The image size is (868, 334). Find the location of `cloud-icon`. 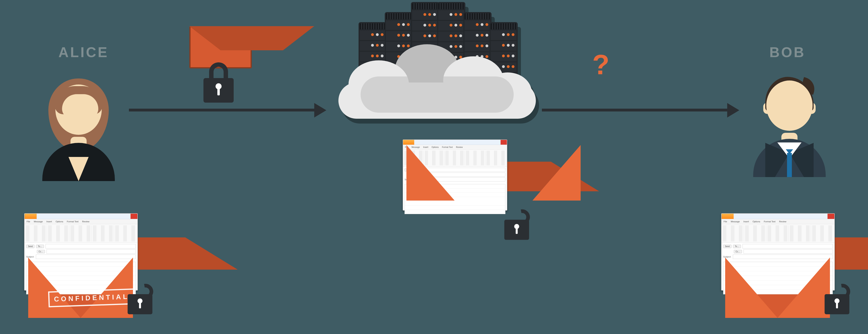

cloud-icon is located at coordinates (437, 92).